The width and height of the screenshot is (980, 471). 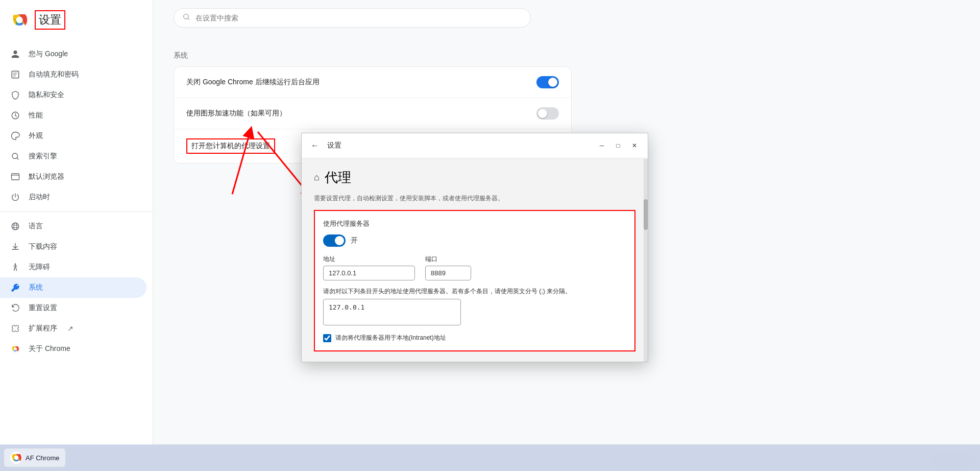 I want to click on sidebar-item-downloads-label: 下载内容, so click(x=43, y=247).